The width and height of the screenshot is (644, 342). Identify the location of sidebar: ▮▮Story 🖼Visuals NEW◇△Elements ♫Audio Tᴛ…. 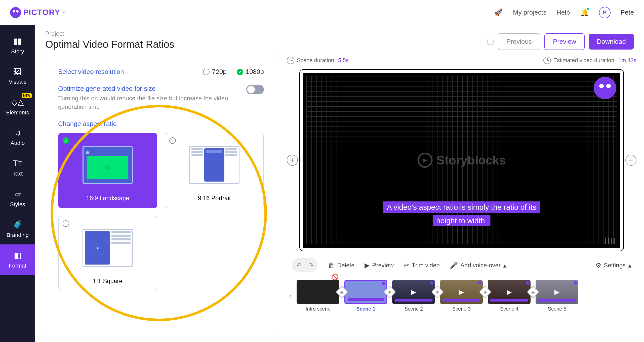
(18, 184).